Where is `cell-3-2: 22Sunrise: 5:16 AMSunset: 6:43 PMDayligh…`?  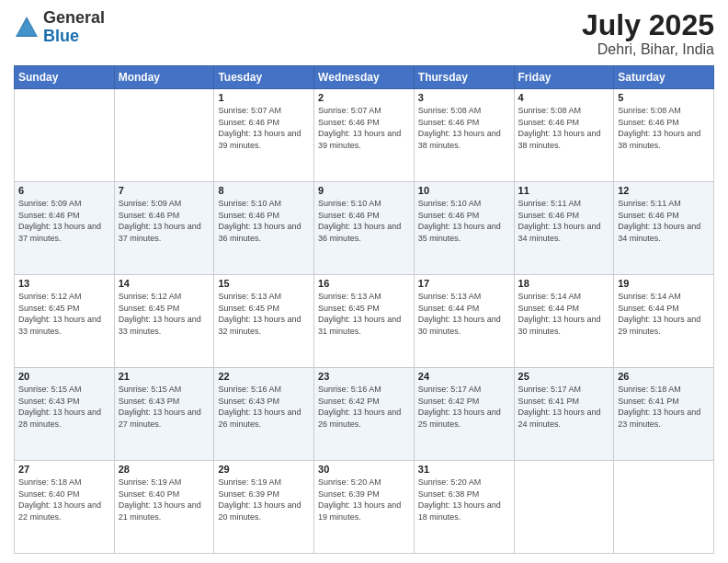 cell-3-2: 22Sunrise: 5:16 AMSunset: 6:43 PMDayligh… is located at coordinates (265, 414).